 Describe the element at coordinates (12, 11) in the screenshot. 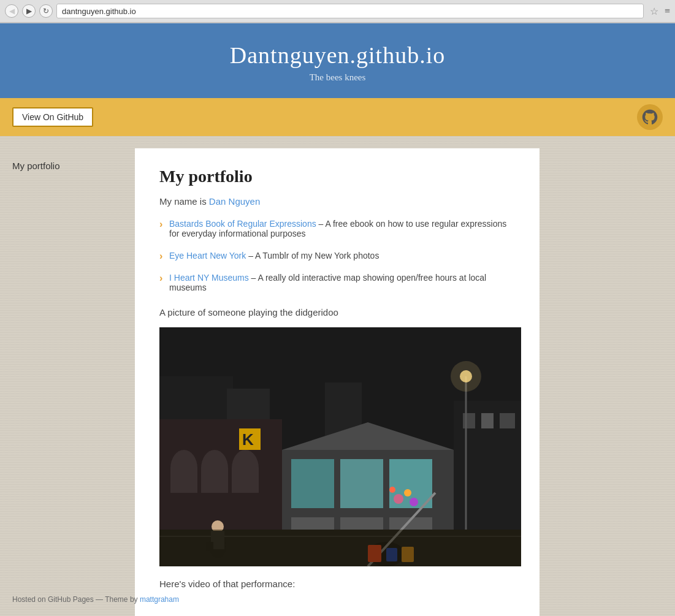

I see `back-button: ◀` at that location.